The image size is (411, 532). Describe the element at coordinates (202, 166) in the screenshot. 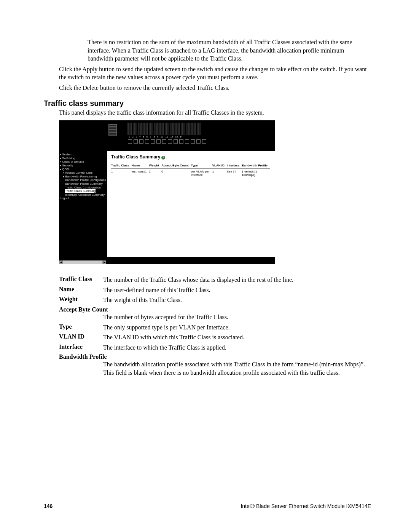

I see `col-type: Type` at that location.